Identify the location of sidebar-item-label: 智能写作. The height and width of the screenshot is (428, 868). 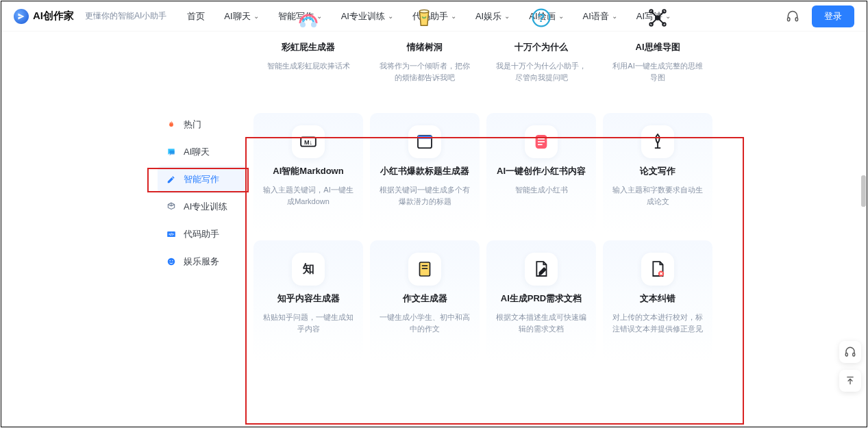
(201, 179).